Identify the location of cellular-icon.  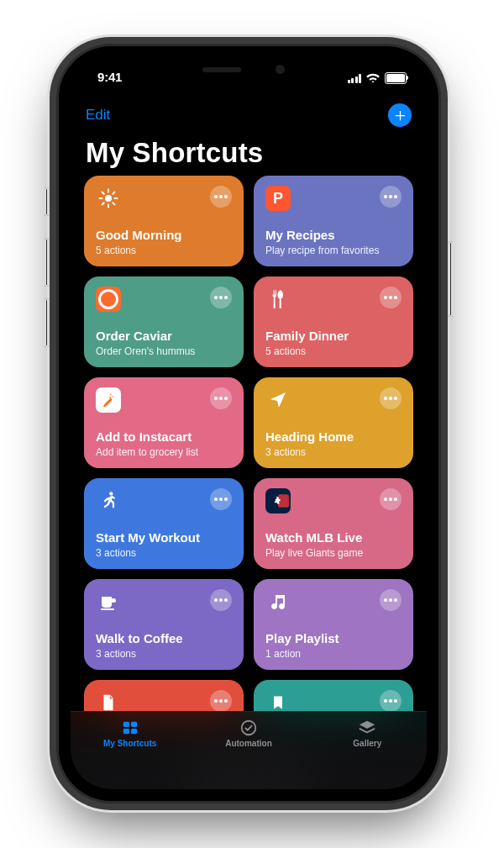
(354, 79).